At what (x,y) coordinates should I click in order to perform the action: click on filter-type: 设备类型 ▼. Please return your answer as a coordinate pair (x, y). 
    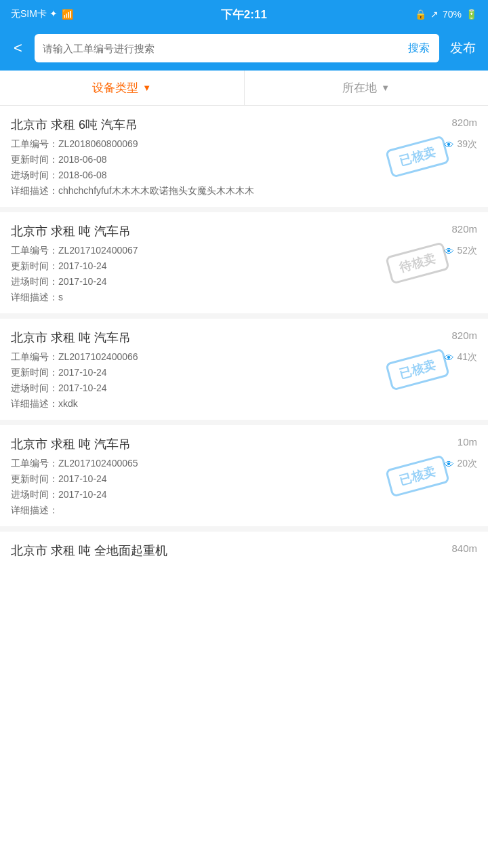
    Looking at the image, I should click on (122, 88).